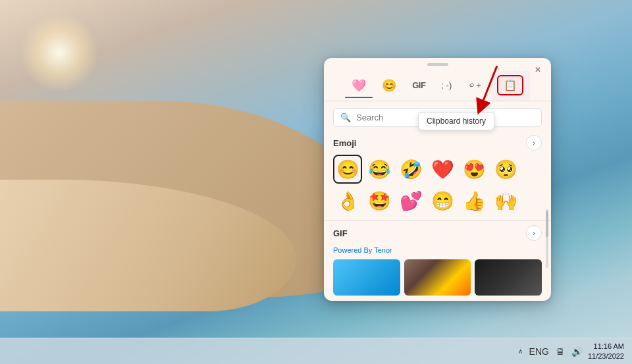 Image resolution: width=632 pixels, height=364 pixels. Describe the element at coordinates (520, 351) in the screenshot. I see `system-tray-expand: ∧` at that location.